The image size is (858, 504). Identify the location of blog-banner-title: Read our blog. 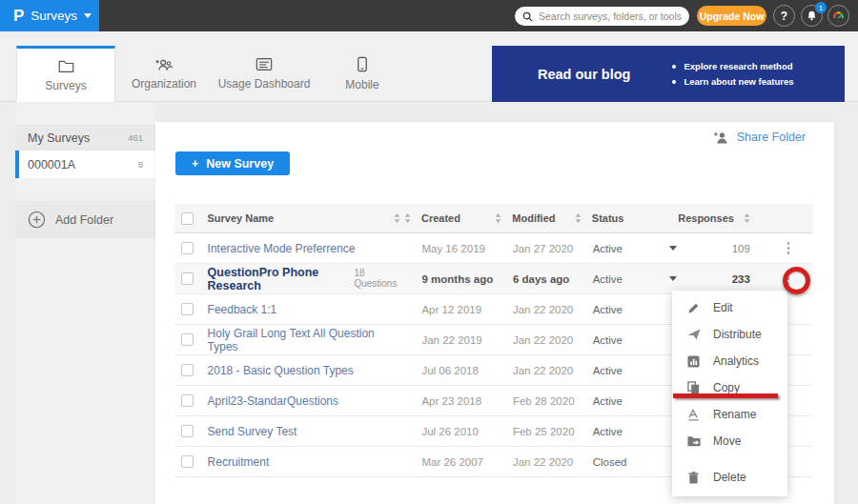
(583, 74).